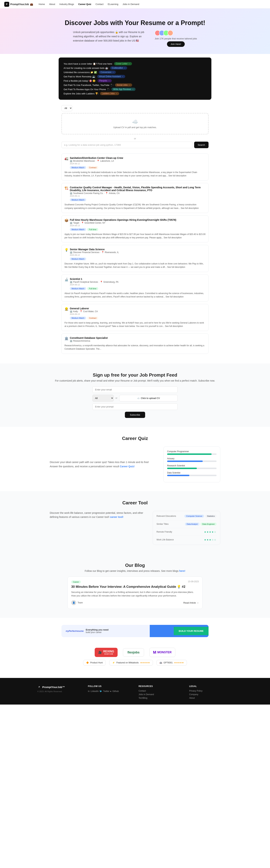  I want to click on job-company-6: 🏢 ResearchAmerica, so click(138, 341).